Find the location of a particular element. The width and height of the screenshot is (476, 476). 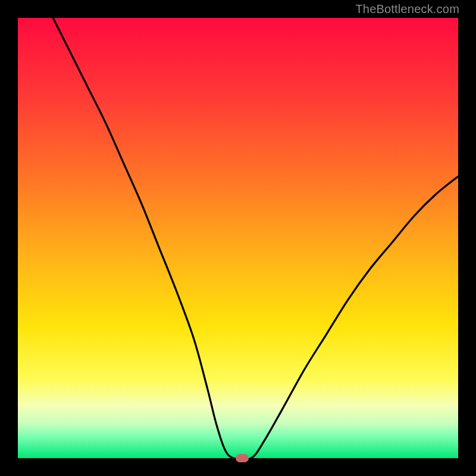

optimal-point-marker is located at coordinates (242, 458).